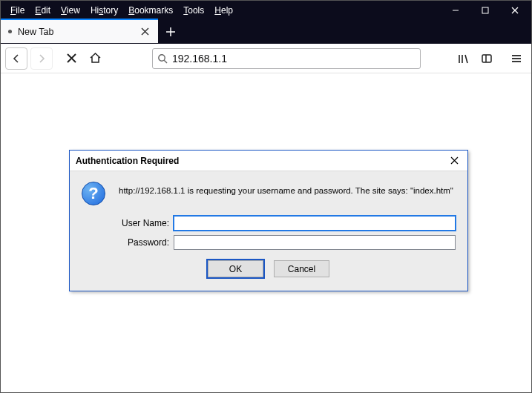 The height and width of the screenshot is (393, 532). Describe the element at coordinates (315, 223) in the screenshot. I see `username-input` at that location.